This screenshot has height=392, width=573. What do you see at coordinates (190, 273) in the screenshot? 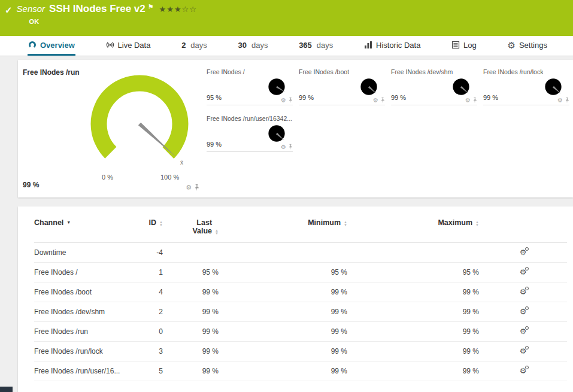
I see `channel-last-value: 95 %` at bounding box center [190, 273].